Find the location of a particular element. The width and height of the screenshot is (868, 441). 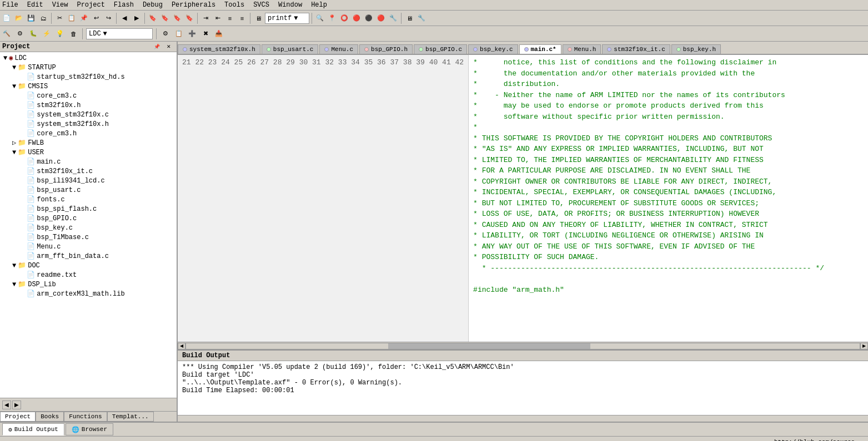

erase2-btn: 🗑 is located at coordinates (73, 34).